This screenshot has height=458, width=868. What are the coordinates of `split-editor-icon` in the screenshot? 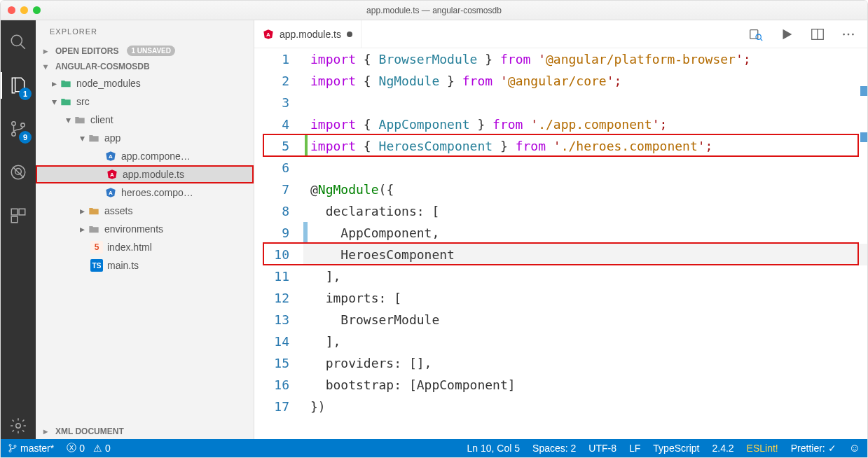 It's located at (818, 34).